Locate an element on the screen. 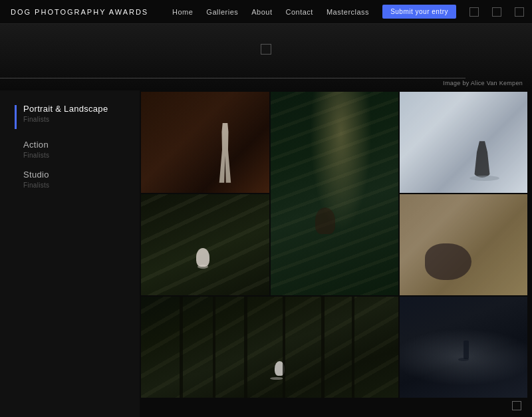 Image resolution: width=532 pixels, height=417 pixels. submit-entry-button: Submit your entry is located at coordinates (419, 12).